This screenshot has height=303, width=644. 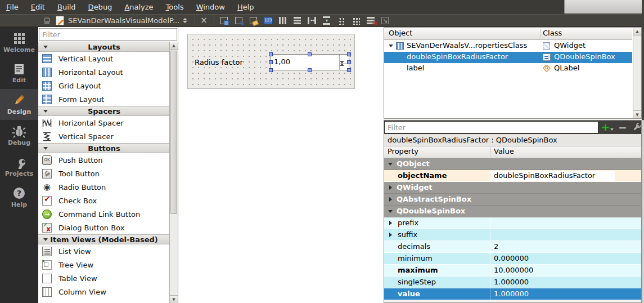 I want to click on mode-projects: Projects, so click(x=19, y=167).